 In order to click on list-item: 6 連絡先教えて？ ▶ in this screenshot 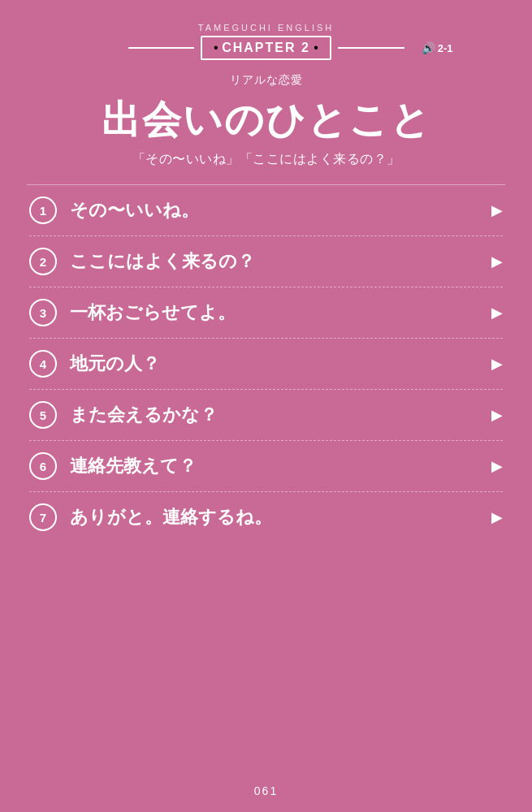, I will do `click(266, 466)`.